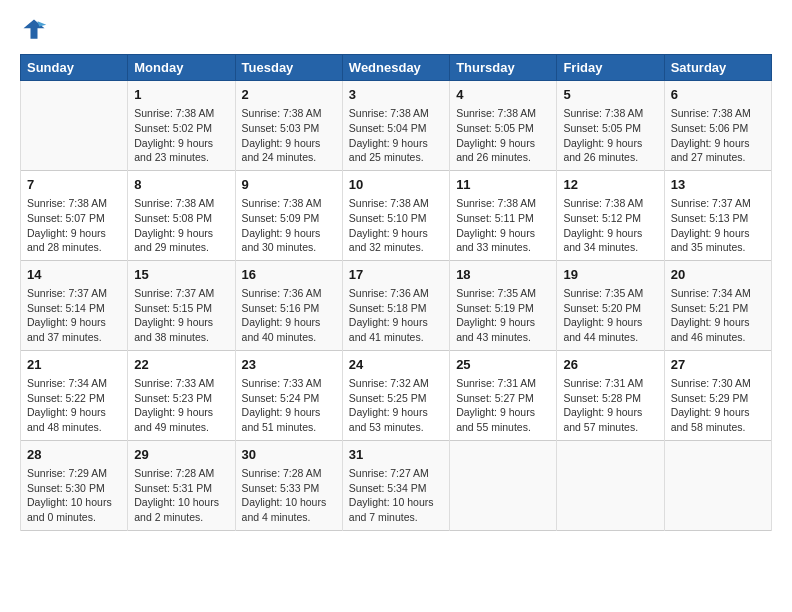 Image resolution: width=792 pixels, height=612 pixels. What do you see at coordinates (74, 68) in the screenshot?
I see `column-header-sunday: Sunday` at bounding box center [74, 68].